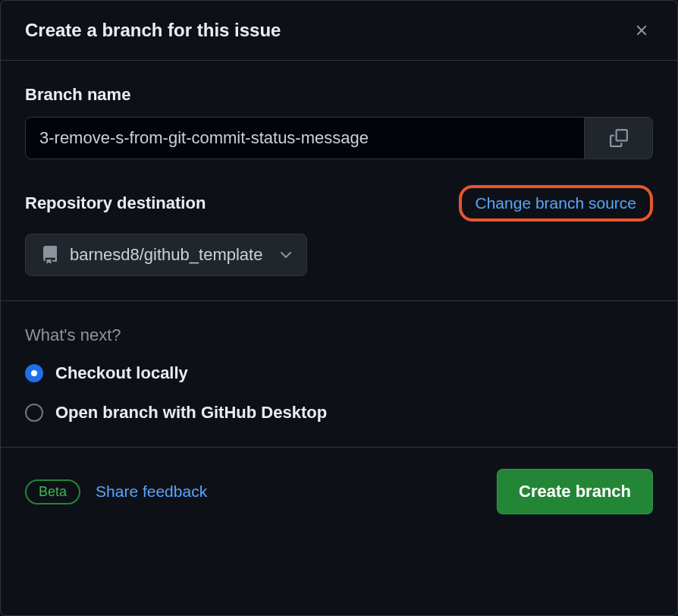 The image size is (678, 616). What do you see at coordinates (166, 255) in the screenshot?
I see `repo-destination-value: barnesd8/github_template` at bounding box center [166, 255].